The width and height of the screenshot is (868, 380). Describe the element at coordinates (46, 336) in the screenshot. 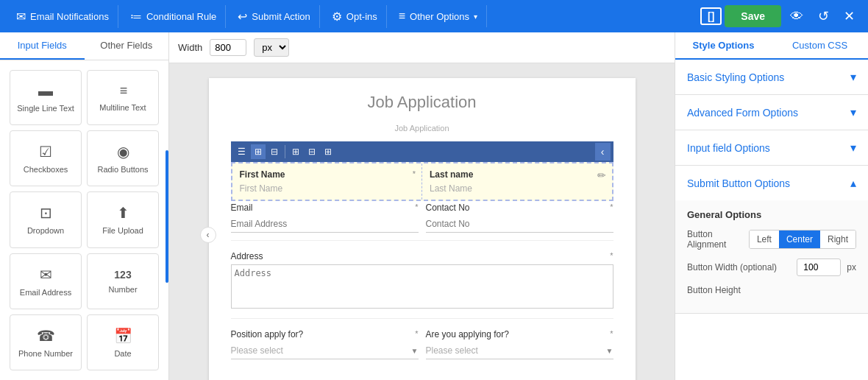

I see `phone-icon: ☎` at that location.